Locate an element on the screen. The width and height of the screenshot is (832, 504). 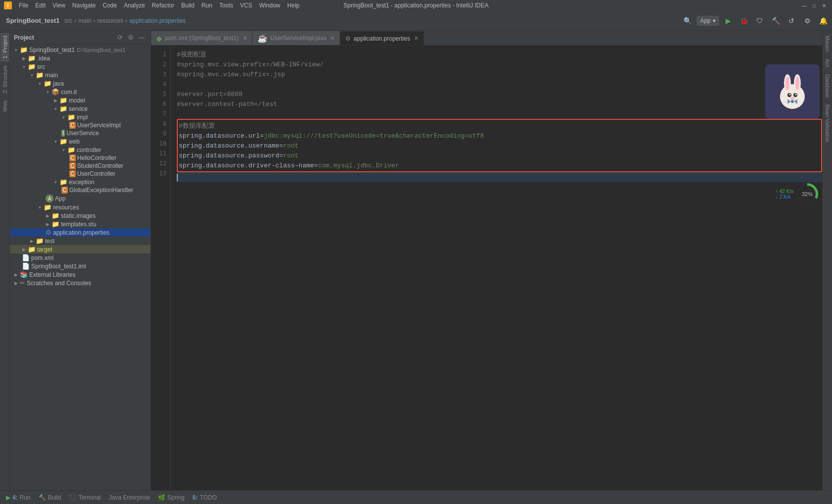
breadcrumb-file: application.properties is located at coordinates (157, 21).